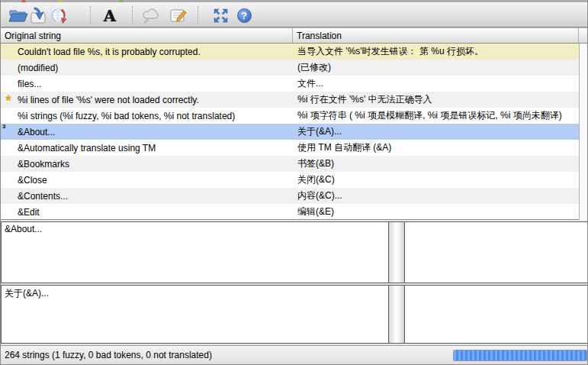  I want to click on original-cell: &Edit, so click(146, 212).